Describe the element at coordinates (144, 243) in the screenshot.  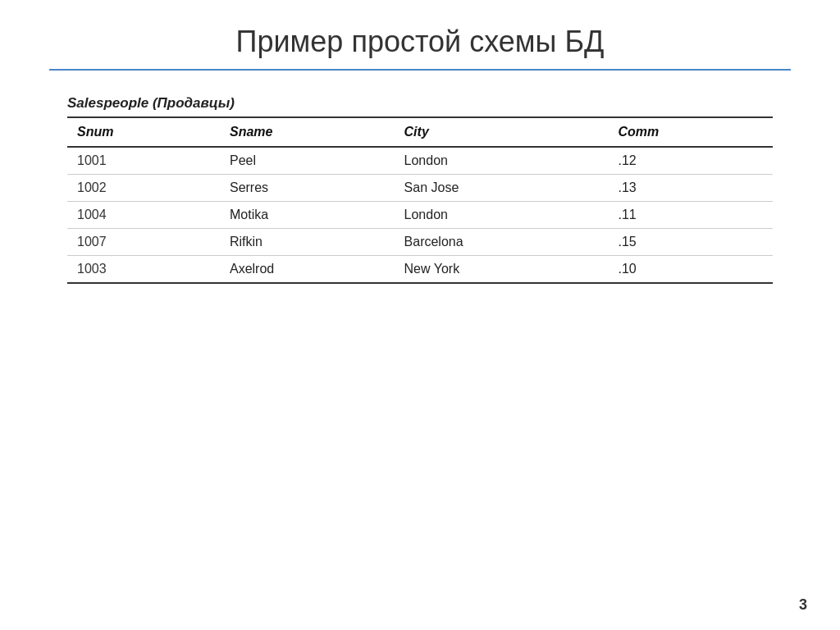
I see `cell-row3-col0: 1007` at that location.